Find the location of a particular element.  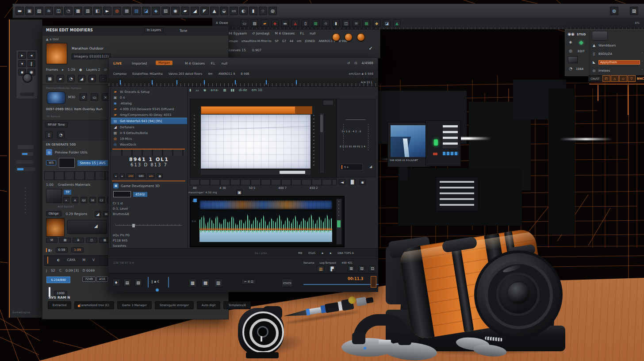

sidebar-mini-button: ▸ is located at coordinates (22, 55).